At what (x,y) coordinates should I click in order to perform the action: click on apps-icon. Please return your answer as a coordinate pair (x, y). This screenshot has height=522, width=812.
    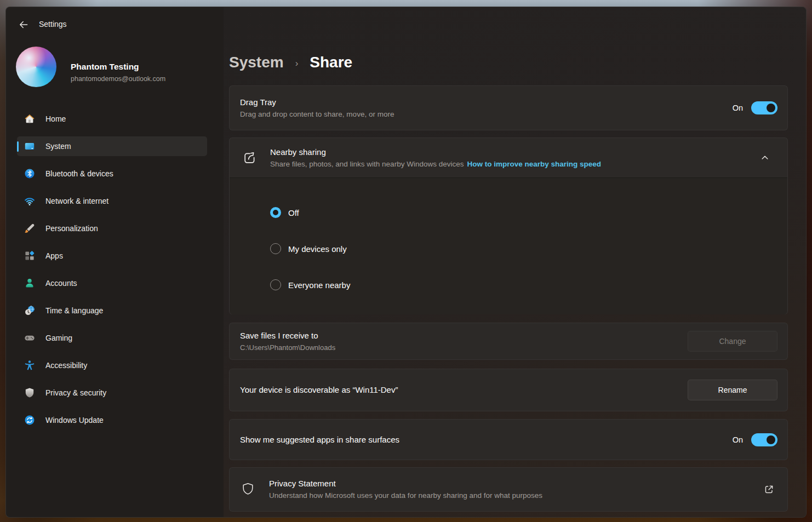
    Looking at the image, I should click on (30, 256).